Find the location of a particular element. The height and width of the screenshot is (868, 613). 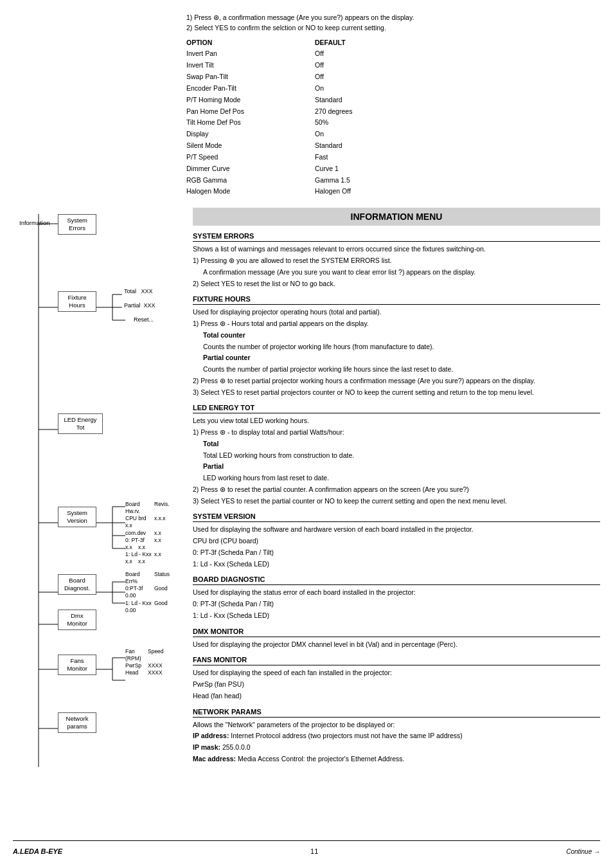

led-energy-node: LED EnergyTot is located at coordinates (80, 424).